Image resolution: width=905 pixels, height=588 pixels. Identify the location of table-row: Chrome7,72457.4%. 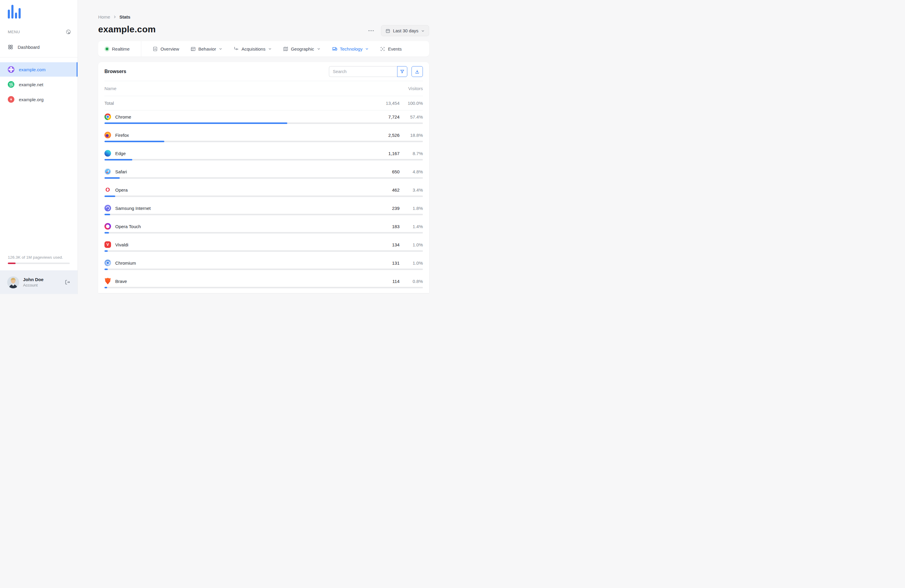
(264, 119).